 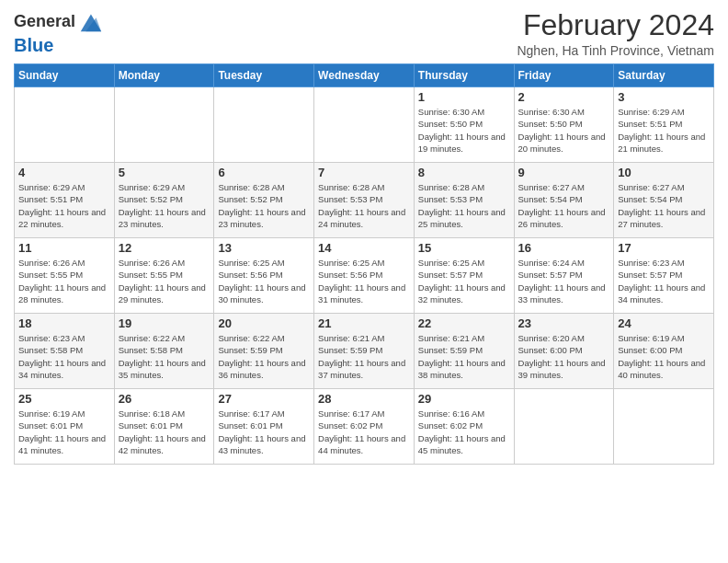 What do you see at coordinates (264, 248) in the screenshot?
I see `day-number: 13` at bounding box center [264, 248].